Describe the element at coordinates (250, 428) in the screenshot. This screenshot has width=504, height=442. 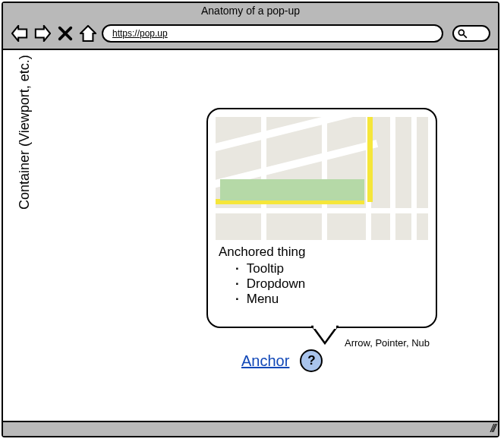
I see `status-bar` at that location.